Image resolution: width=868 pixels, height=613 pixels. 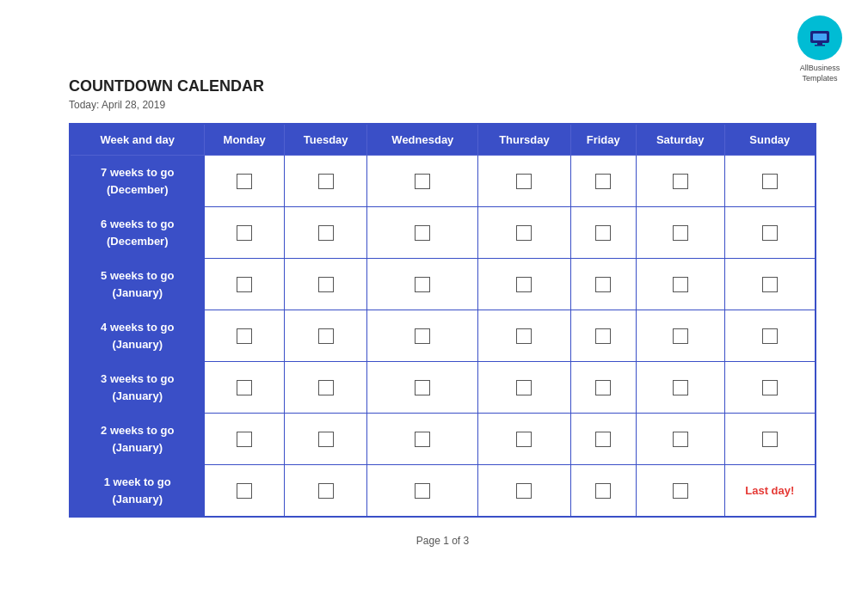 What do you see at coordinates (770, 181) in the screenshot?
I see `checkbox-cell-row0-day6` at bounding box center [770, 181].